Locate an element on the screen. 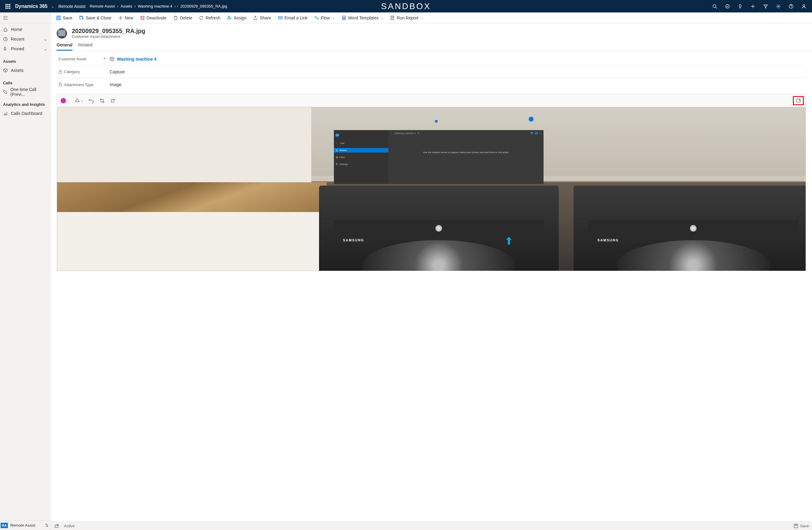 The width and height of the screenshot is (812, 530). record-thumbnail is located at coordinates (62, 33).